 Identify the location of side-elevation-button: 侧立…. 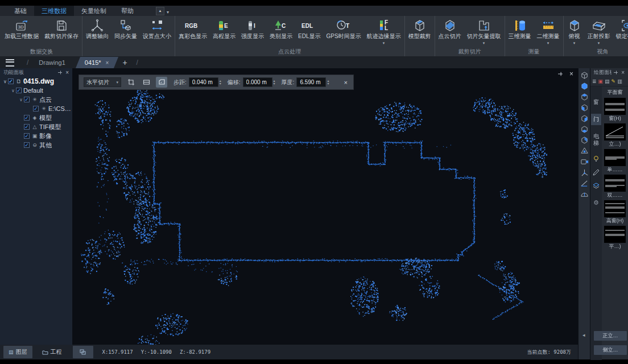
(610, 350).